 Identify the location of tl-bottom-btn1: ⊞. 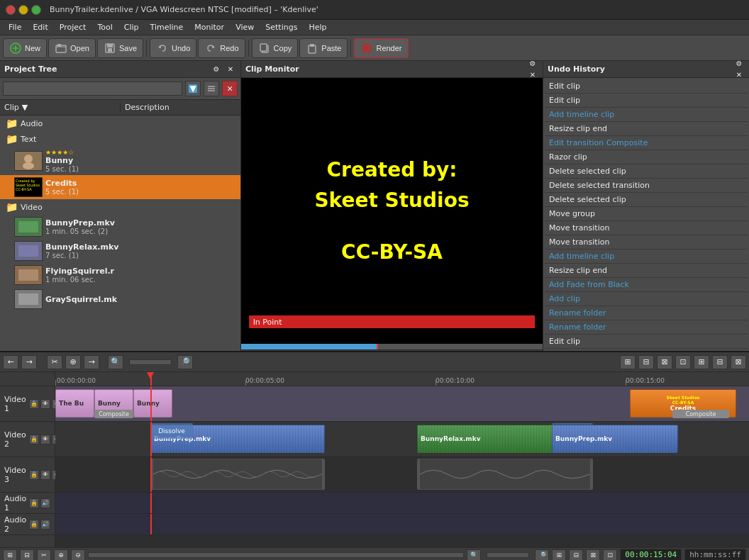
(10, 555).